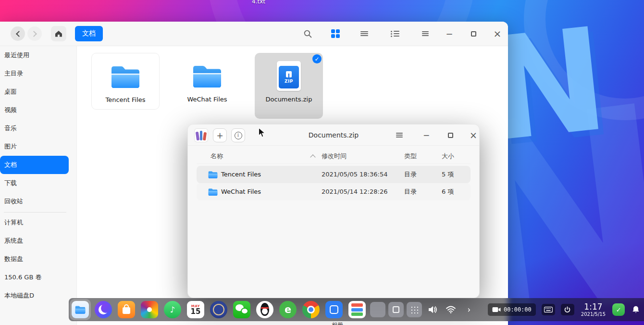 The image size is (644, 325). Describe the element at coordinates (334, 192) in the screenshot. I see `archive-row: WeChat Files 2021/05/14 12:28:26 目录 6 项` at that location.